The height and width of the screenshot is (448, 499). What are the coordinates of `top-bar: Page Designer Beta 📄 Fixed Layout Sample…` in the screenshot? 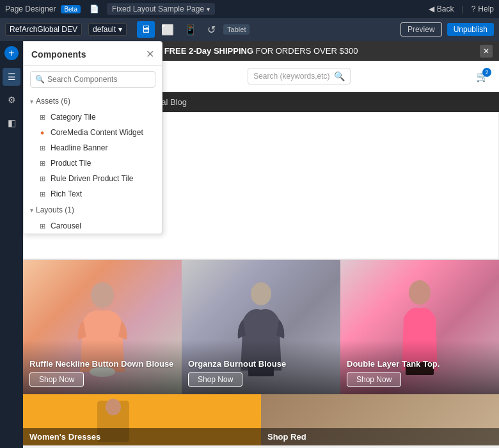 It's located at (249, 9).